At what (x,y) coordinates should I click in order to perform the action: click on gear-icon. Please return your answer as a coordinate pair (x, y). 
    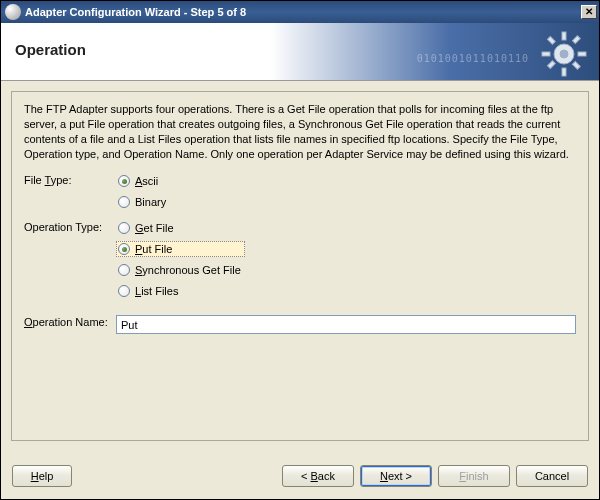
    Looking at the image, I should click on (564, 54).